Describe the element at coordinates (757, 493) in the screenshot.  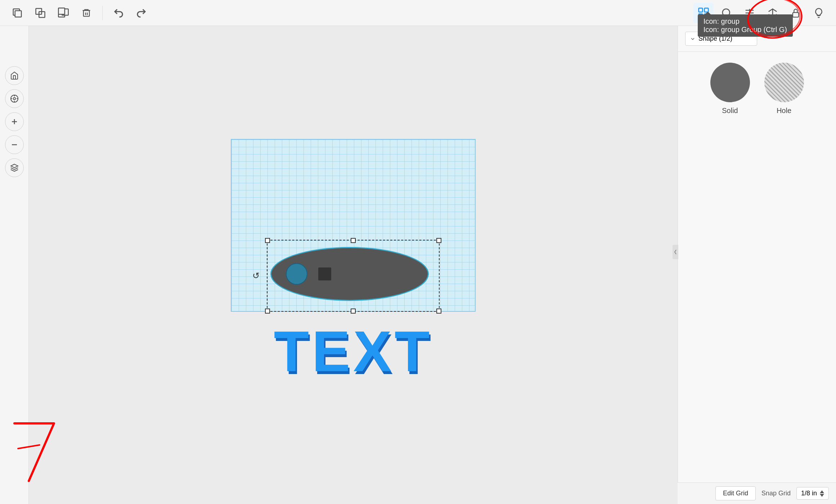
I see `bottom-bar: Edit Grid Snap Grid 1/8 in` at that location.